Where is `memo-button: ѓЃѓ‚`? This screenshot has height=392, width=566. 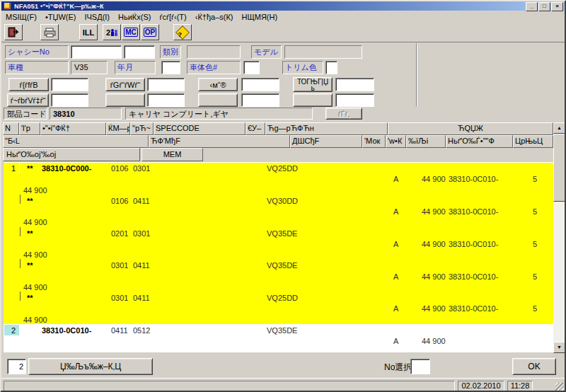
memo-button: ѓЃѓ‚ is located at coordinates (344, 113).